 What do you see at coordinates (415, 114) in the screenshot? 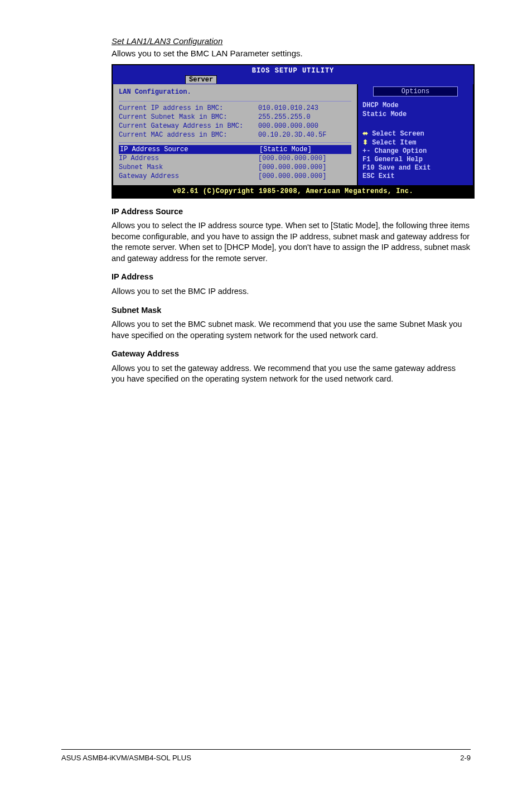
I see `option-static: Static Mode` at bounding box center [415, 114].